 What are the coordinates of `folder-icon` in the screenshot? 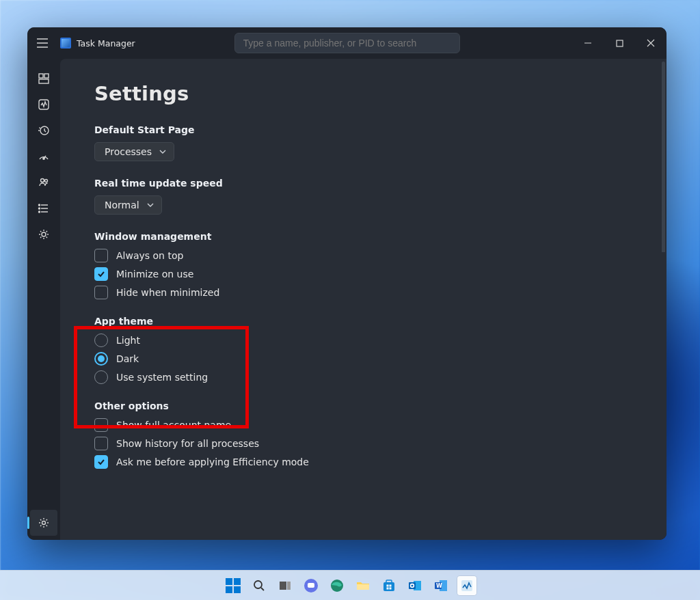 It's located at (363, 586).